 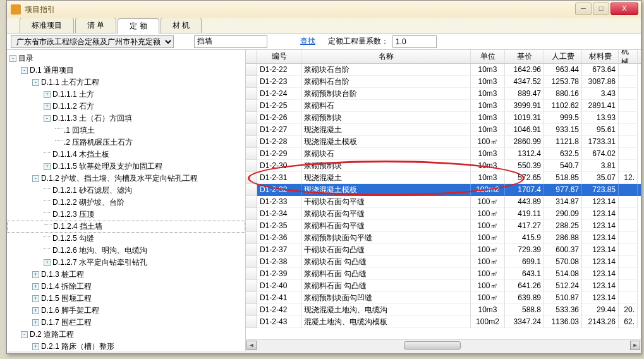 What do you see at coordinates (386, 202) in the screenshot?
I see `cell-mc: 干砌块石面勾平缝` at bounding box center [386, 202].